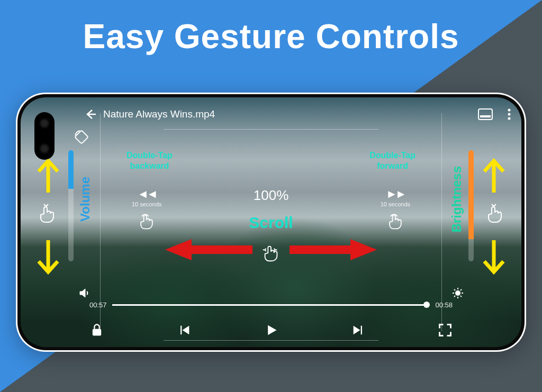 This screenshot has height=392, width=542. What do you see at coordinates (60, 220) in the screenshot?
I see `volume-gesture-zone: Volume` at bounding box center [60, 220].